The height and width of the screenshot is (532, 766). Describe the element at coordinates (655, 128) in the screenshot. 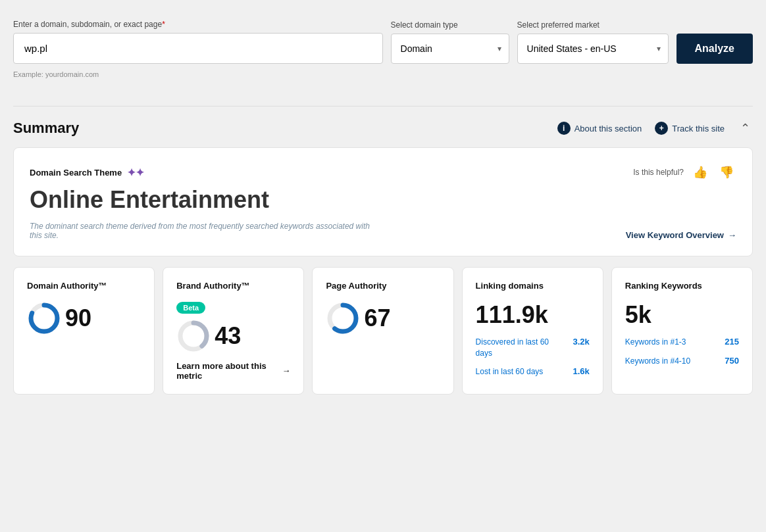

I see `summary-actions: i About this section + Track this site ⌃` at that location.